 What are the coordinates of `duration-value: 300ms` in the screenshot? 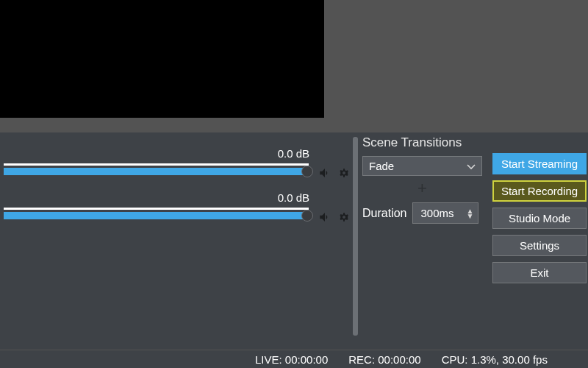 It's located at (437, 213).